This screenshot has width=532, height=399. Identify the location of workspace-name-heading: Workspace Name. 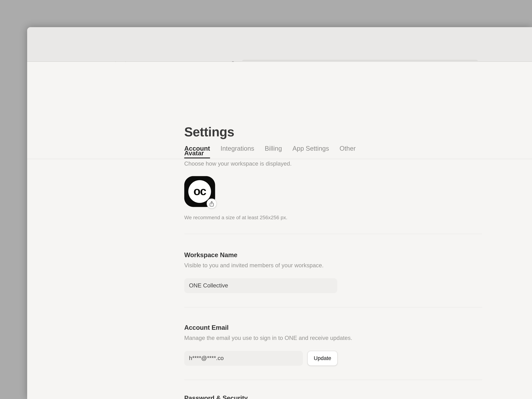
(211, 255).